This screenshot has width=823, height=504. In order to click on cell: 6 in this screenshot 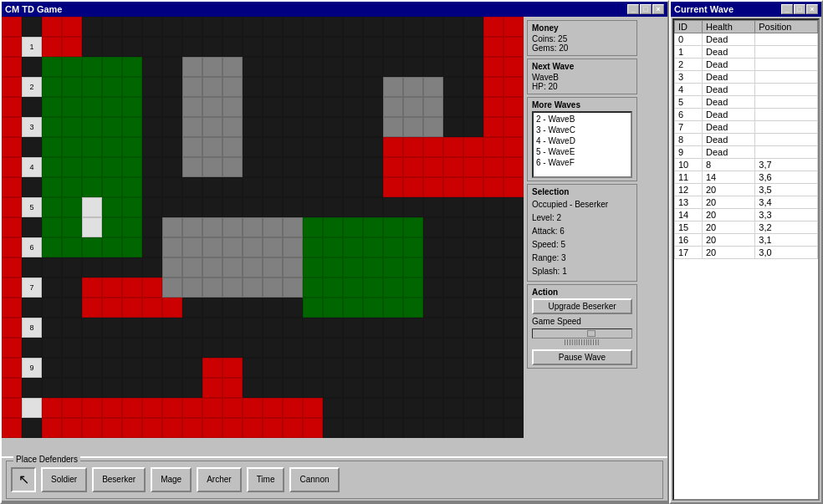, I will do `click(32, 247)`.